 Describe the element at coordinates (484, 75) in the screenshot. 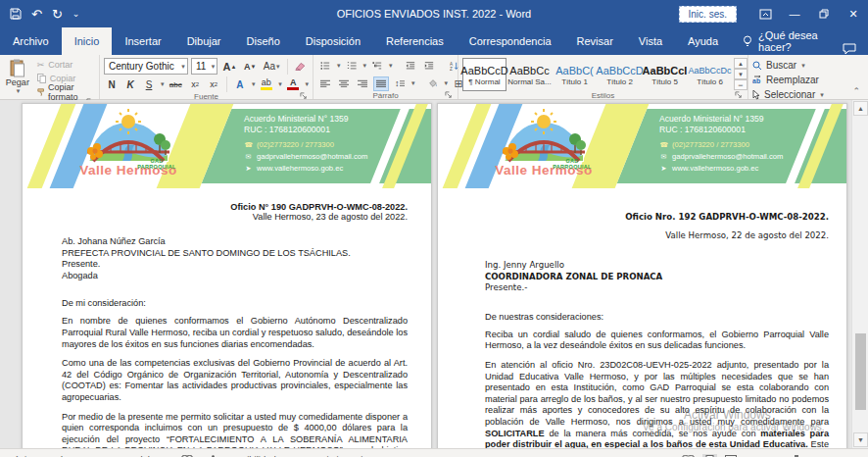

I see `style-normal: AaBbCcD¶ Normal` at that location.